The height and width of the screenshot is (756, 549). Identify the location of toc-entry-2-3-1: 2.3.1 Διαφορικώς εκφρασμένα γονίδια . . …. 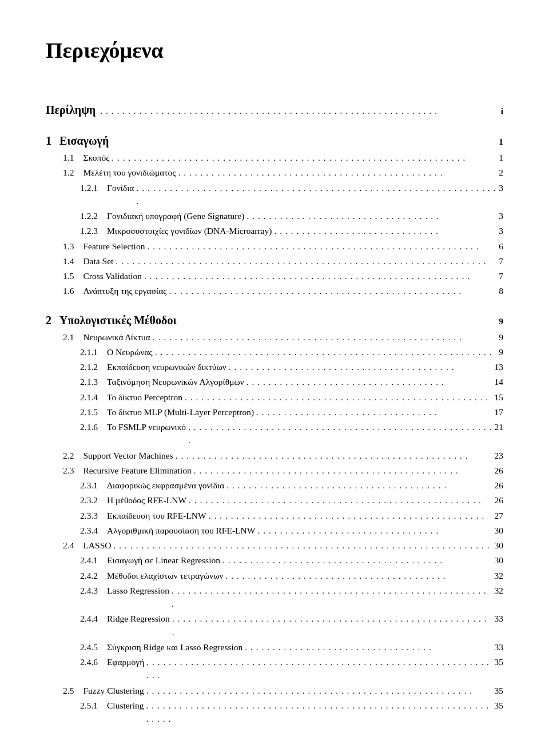
(274, 485).